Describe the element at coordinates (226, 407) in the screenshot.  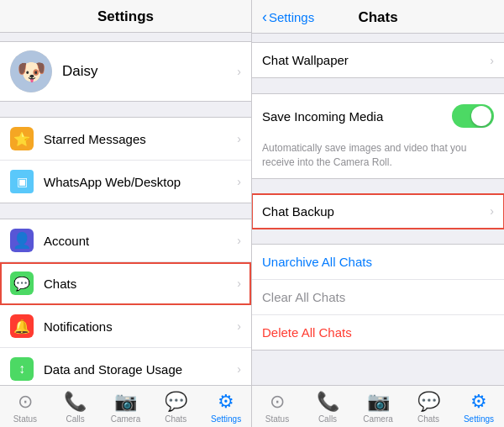
I see `tab-settings-left: ⚙ Settings` at that location.